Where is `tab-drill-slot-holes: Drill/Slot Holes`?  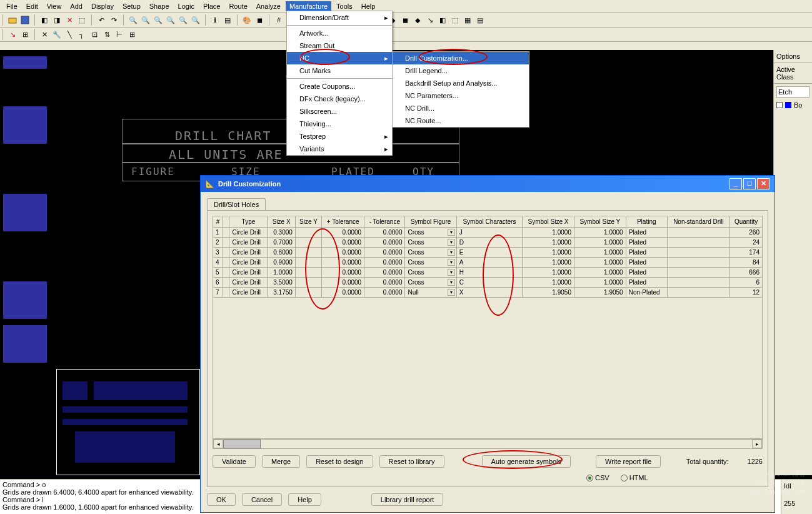 tab-drill-slot-holes: Drill/Slot Holes is located at coordinates (236, 204).